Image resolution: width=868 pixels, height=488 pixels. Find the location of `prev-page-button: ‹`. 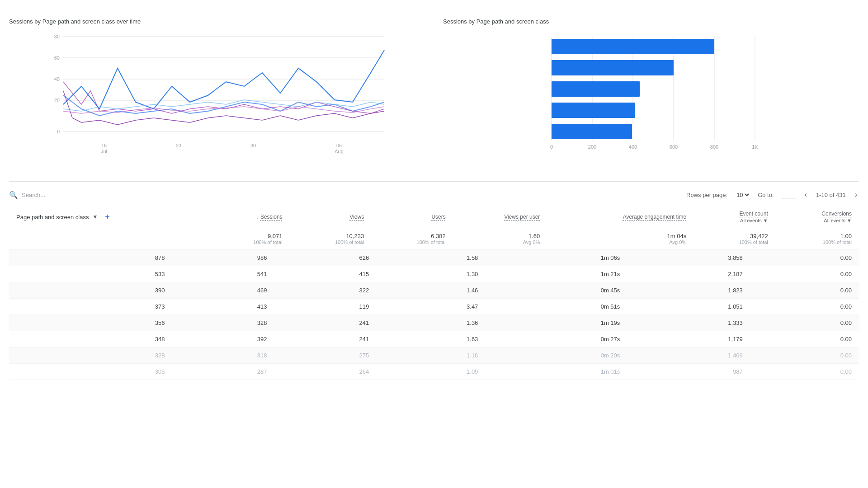

prev-page-button: ‹ is located at coordinates (806, 195).